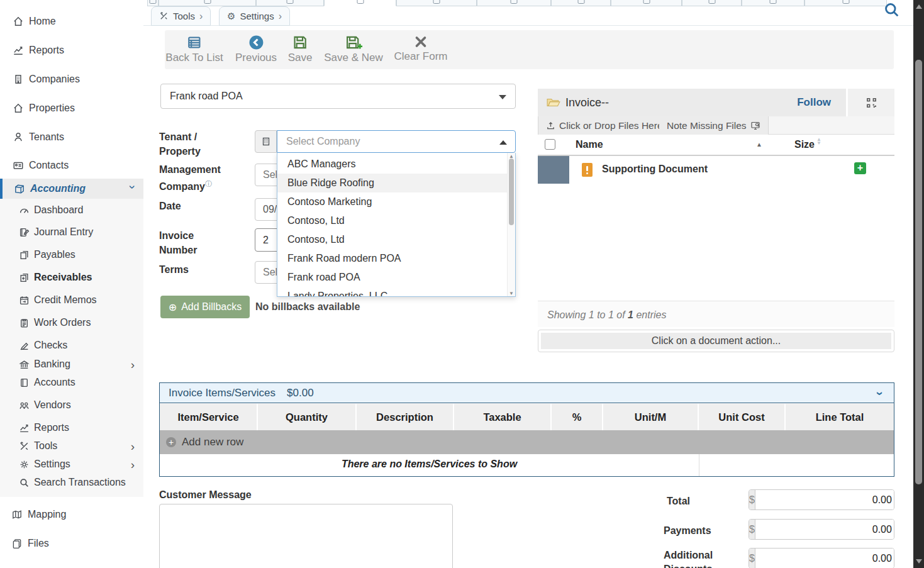 This screenshot has height=568, width=924. What do you see at coordinates (821, 530) in the screenshot?
I see `payments-input-group: $` at bounding box center [821, 530].